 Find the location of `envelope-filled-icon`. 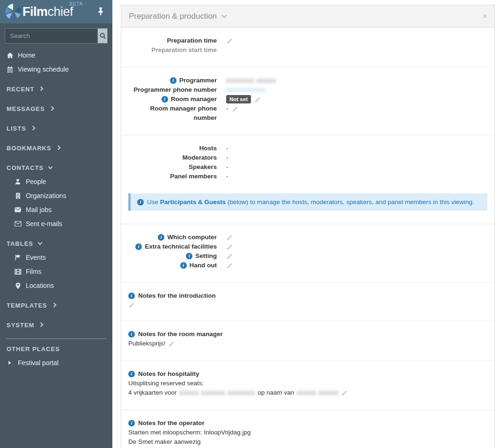

envelope-filled-icon is located at coordinates (18, 210).